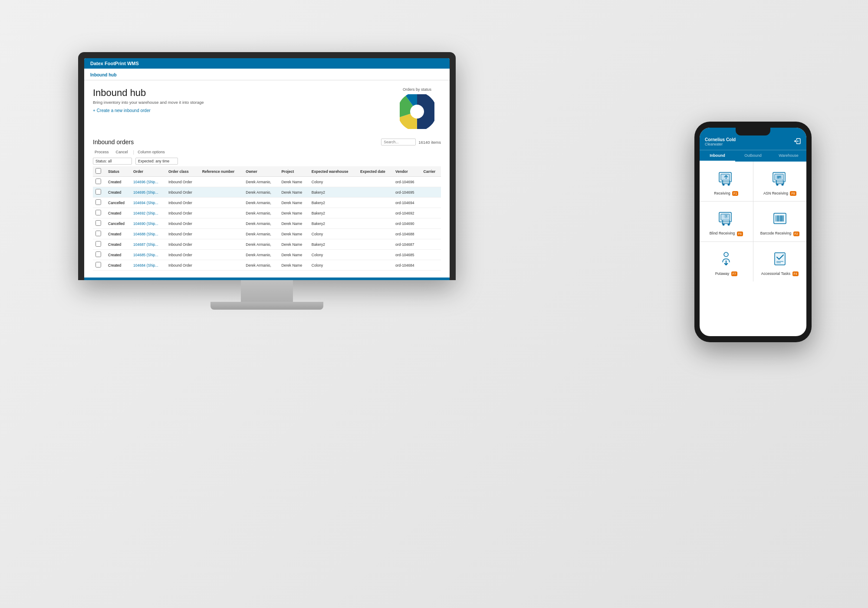 This screenshot has width=868, height=608. Describe the element at coordinates (375, 172) in the screenshot. I see `col-date: Expected date` at that location.